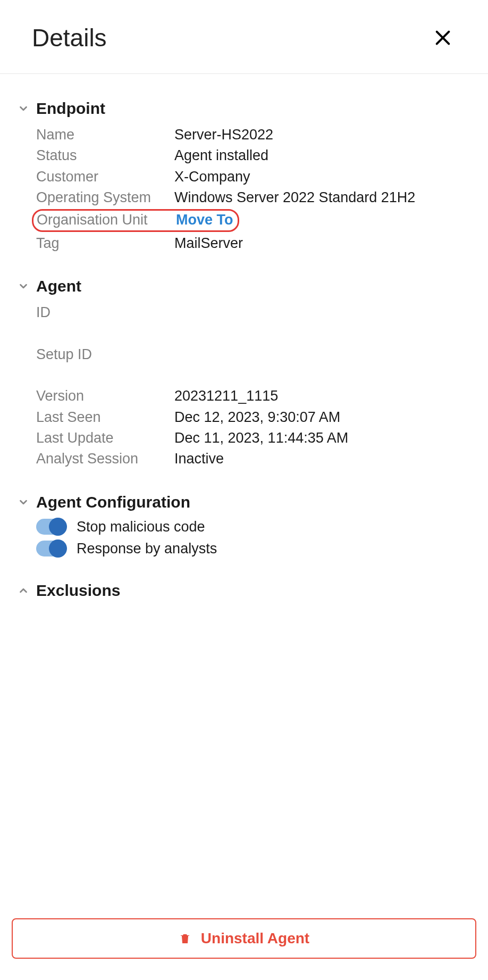 The image size is (488, 980). I want to click on close-icon, so click(443, 38).